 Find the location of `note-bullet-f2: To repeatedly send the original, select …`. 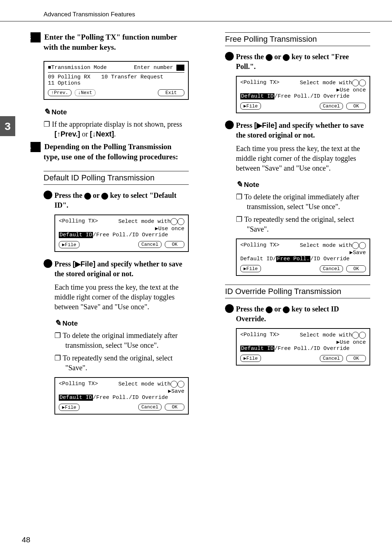

note-bullet-f2: To repeatedly send the original, select … is located at coordinates (309, 224).